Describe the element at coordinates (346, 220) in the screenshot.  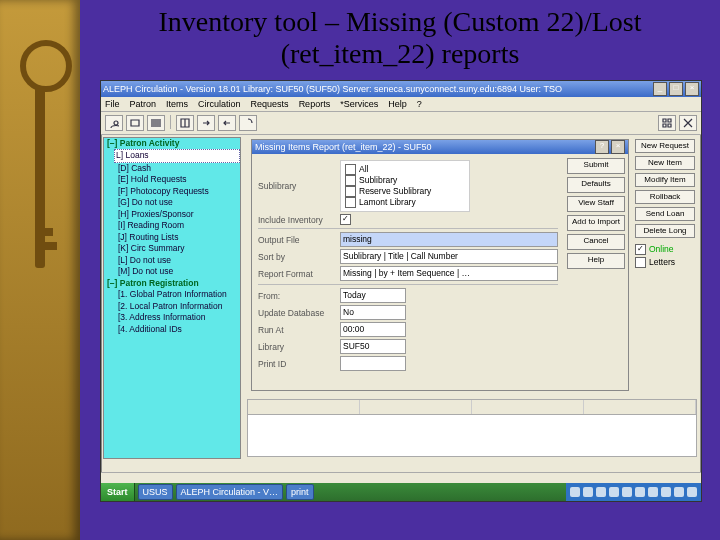
I see `include-inventory-checkbox` at that location.